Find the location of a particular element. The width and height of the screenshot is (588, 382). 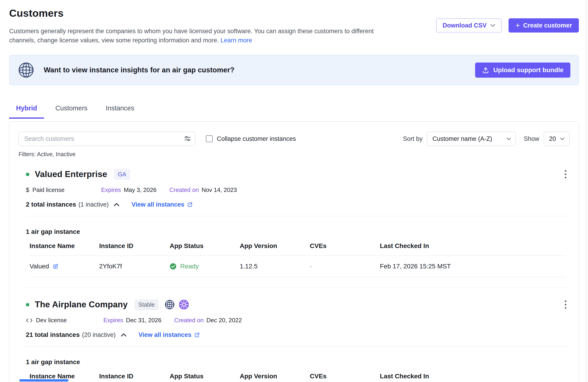

collapse-instances-checkbox is located at coordinates (209, 139).